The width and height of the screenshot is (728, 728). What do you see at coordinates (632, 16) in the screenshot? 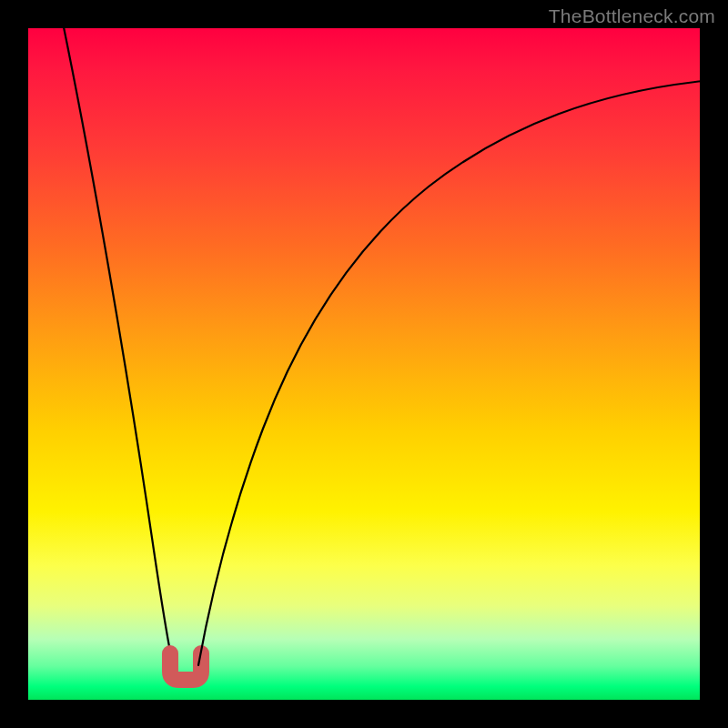
I see `watermark-text: TheBottleneck.com` at bounding box center [632, 16].